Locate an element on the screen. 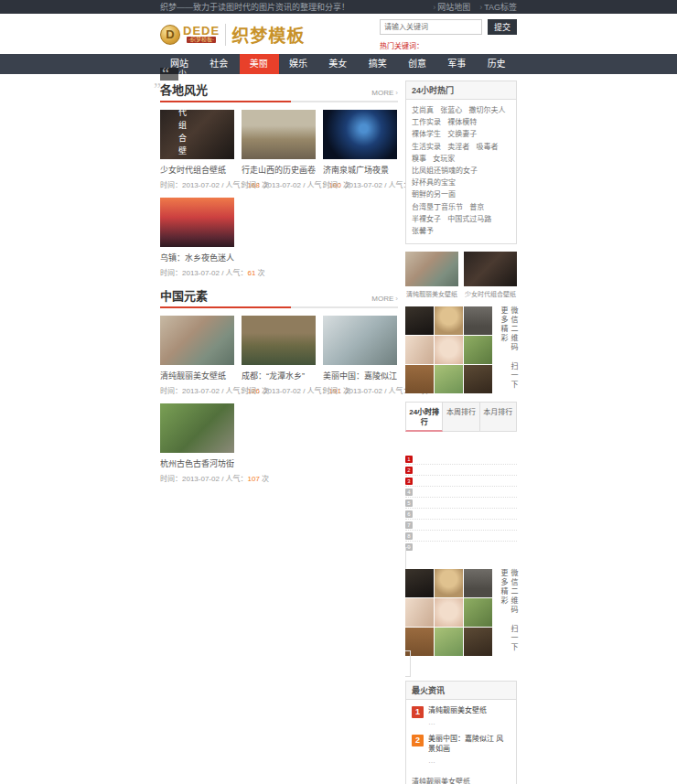 The width and height of the screenshot is (677, 784). wechat-vertical-text: 微信二维码 扫一下 更多精彩 is located at coordinates (509, 613).